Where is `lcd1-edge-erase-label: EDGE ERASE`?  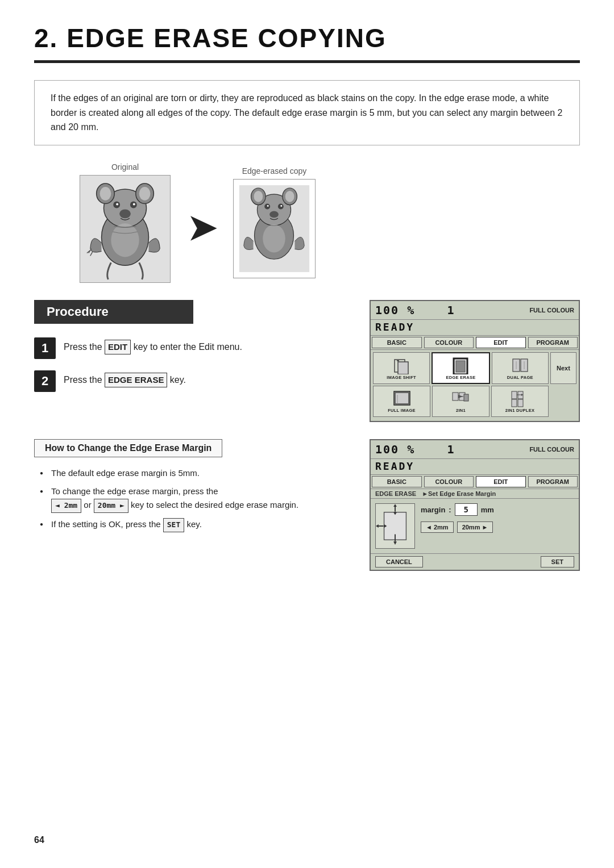 lcd1-edge-erase-label: EDGE ERASE is located at coordinates (460, 378).